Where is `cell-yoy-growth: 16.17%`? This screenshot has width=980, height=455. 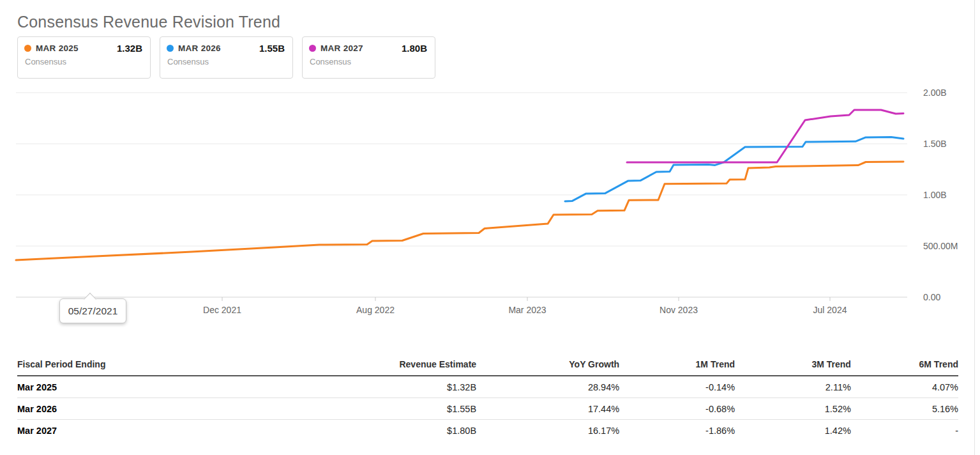 cell-yoy-growth: 16.17% is located at coordinates (548, 431).